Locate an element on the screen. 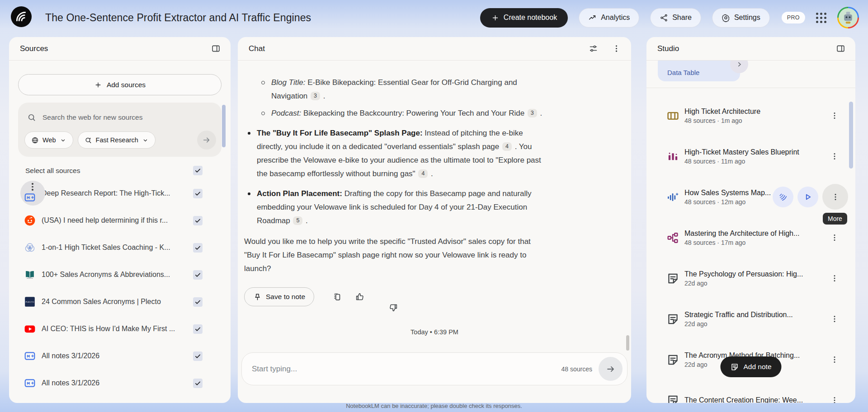 The width and height of the screenshot is (868, 412). source-item: 100+ Sales Acronyms & Abbreviations... is located at coordinates (120, 275).